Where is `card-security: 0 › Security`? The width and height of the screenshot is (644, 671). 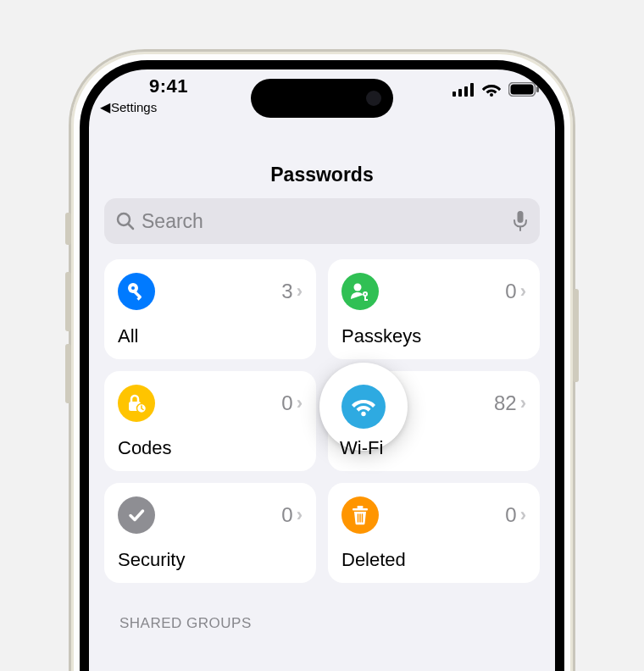
card-security: 0 › Security is located at coordinates (210, 533).